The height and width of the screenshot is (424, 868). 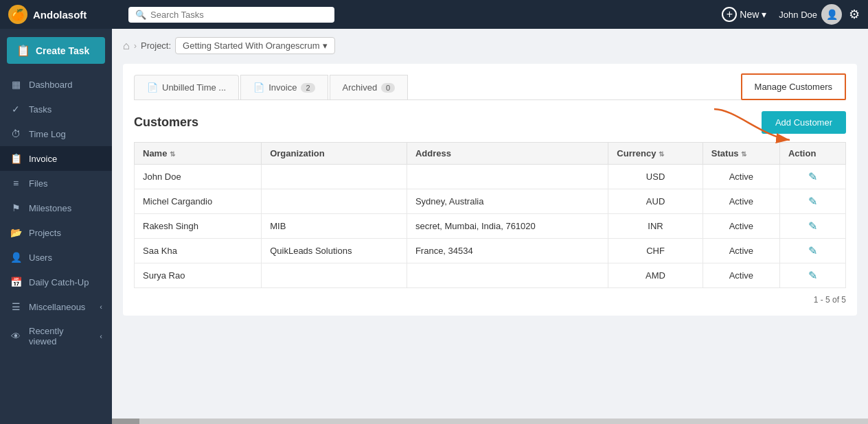 What do you see at coordinates (198, 177) in the screenshot?
I see `cell-name: John Doe` at bounding box center [198, 177].